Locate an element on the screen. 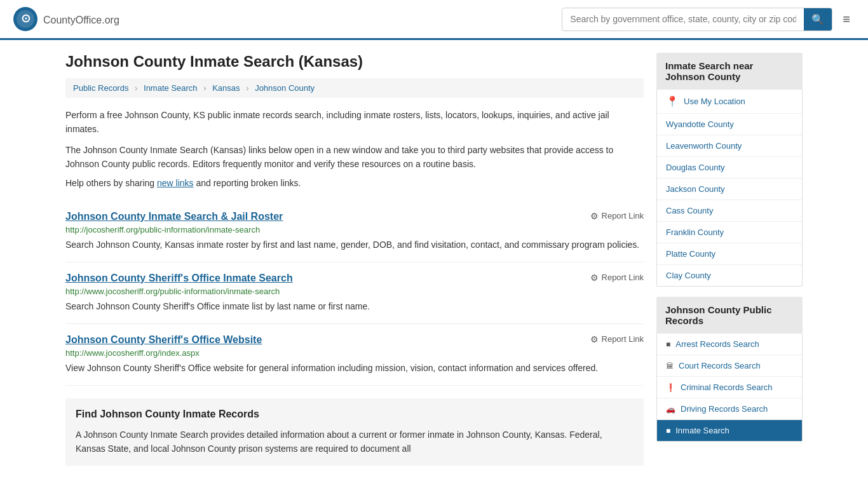  sidebar-county-clay: Clay County is located at coordinates (729, 276).